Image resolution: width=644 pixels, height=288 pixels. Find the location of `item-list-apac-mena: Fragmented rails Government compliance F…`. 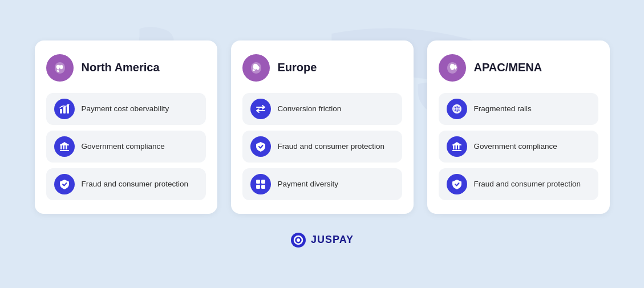

item-list-apac-mena: Fragmented rails Government compliance F… is located at coordinates (519, 147).